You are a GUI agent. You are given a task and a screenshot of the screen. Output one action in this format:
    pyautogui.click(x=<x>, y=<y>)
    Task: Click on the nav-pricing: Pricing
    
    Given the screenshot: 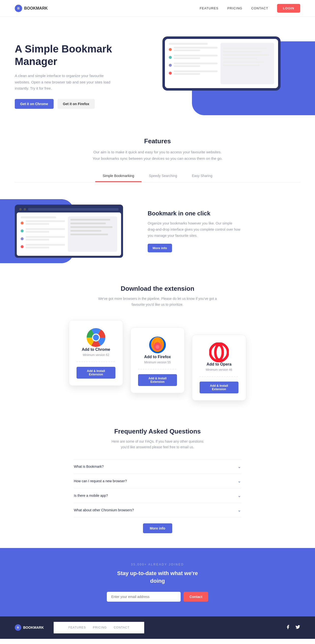 What is the action you would take?
    pyautogui.click(x=235, y=8)
    